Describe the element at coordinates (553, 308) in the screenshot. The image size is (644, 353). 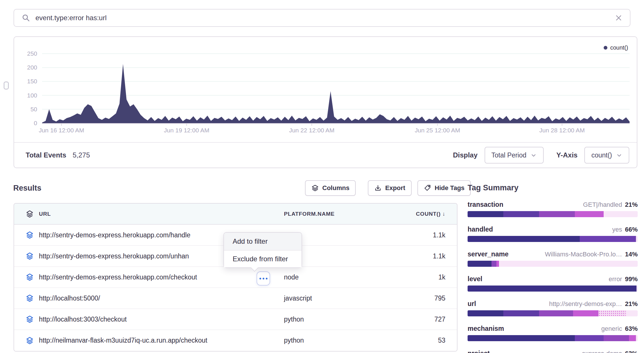
I see `tag-row-url: url http://sentry-demos-exp… 21%` at that location.